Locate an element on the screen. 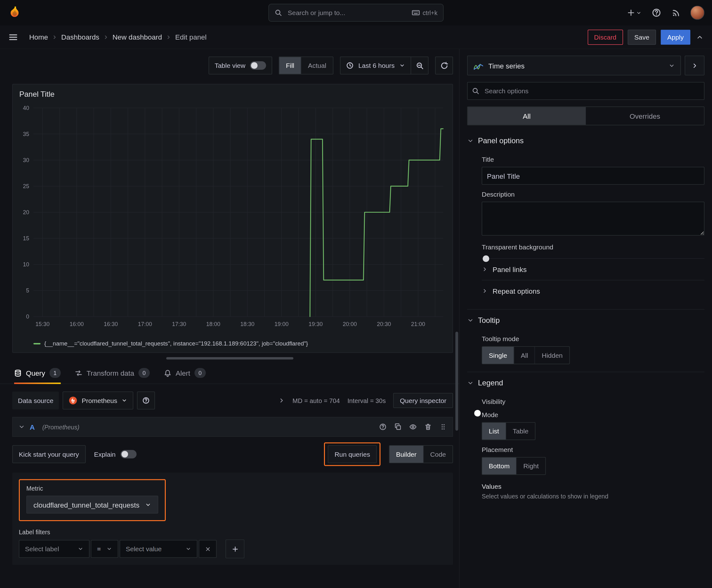 The width and height of the screenshot is (712, 588). data-source-value: Prometheus is located at coordinates (100, 400).